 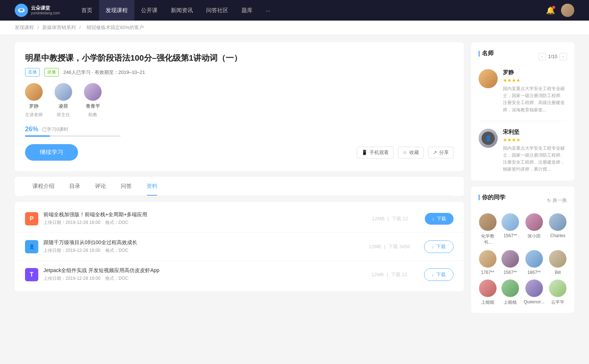 I want to click on breadcrumb-link-series: 新媒体营销系列, so click(x=59, y=27).